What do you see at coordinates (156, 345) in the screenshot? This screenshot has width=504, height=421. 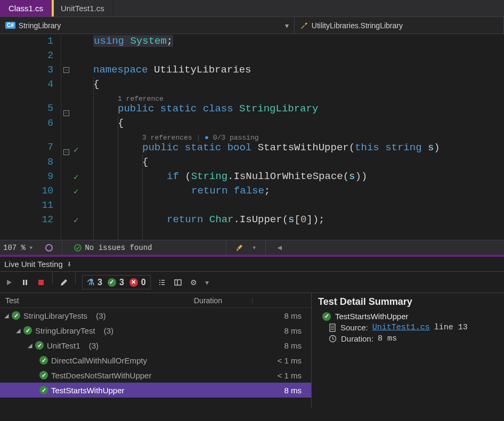 I see `test-node: ◢✓UnitTest1 (3) 8 ms` at bounding box center [156, 345].